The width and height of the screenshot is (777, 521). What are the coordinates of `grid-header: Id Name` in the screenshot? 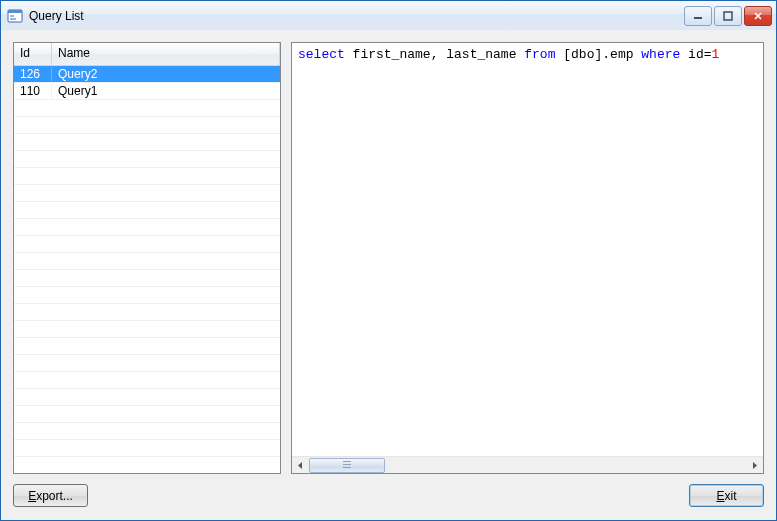 It's located at (147, 54).